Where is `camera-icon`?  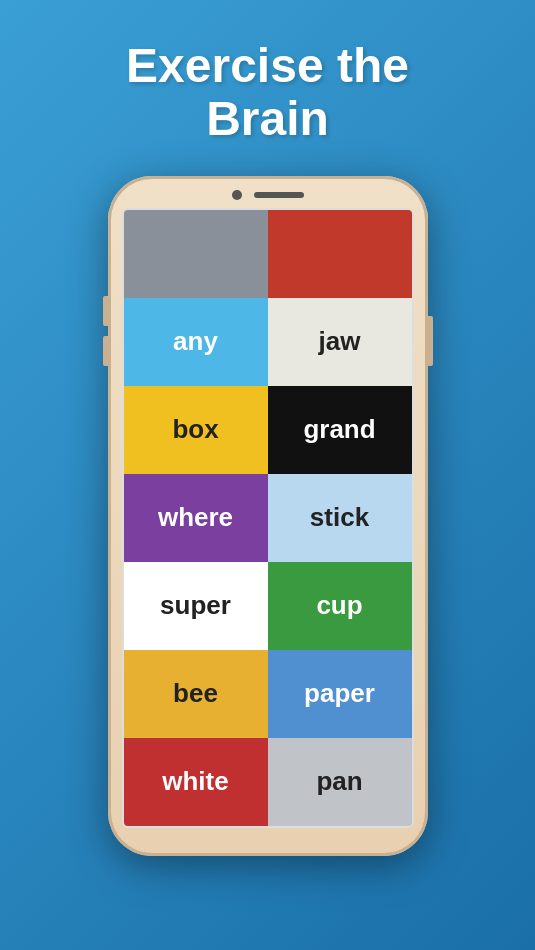
camera-icon is located at coordinates (237, 195).